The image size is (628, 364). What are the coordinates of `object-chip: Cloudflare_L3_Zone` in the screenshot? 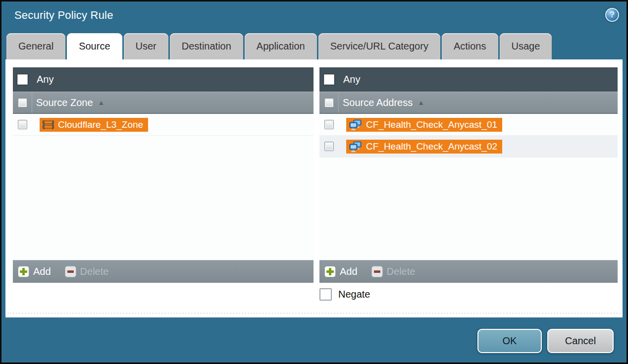 It's located at (94, 125).